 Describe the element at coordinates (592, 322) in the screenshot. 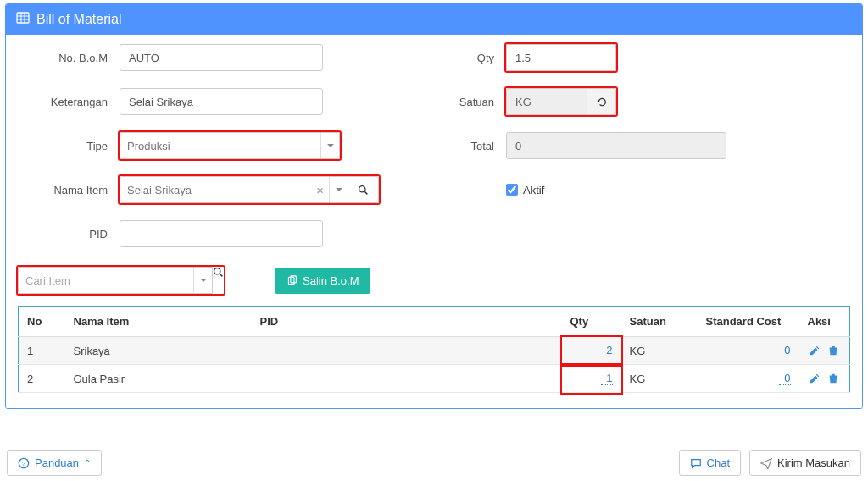

I see `th-qty: Qty` at that location.